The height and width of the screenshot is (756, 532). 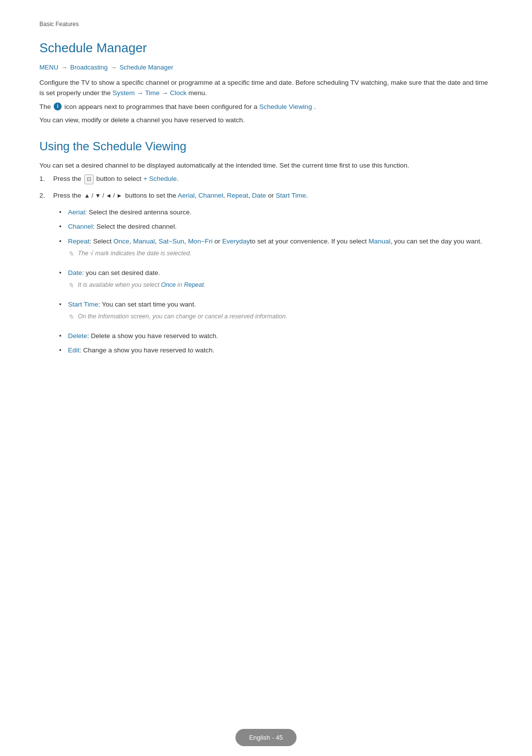 I want to click on icon-paragraph: The icon appears next to programmes that…, so click(x=266, y=107).